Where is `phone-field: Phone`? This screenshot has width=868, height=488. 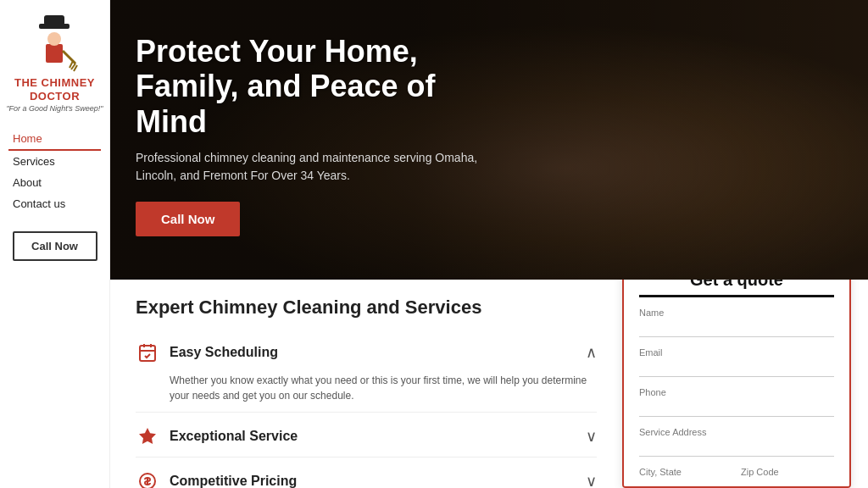 phone-field: Phone is located at coordinates (737, 402).